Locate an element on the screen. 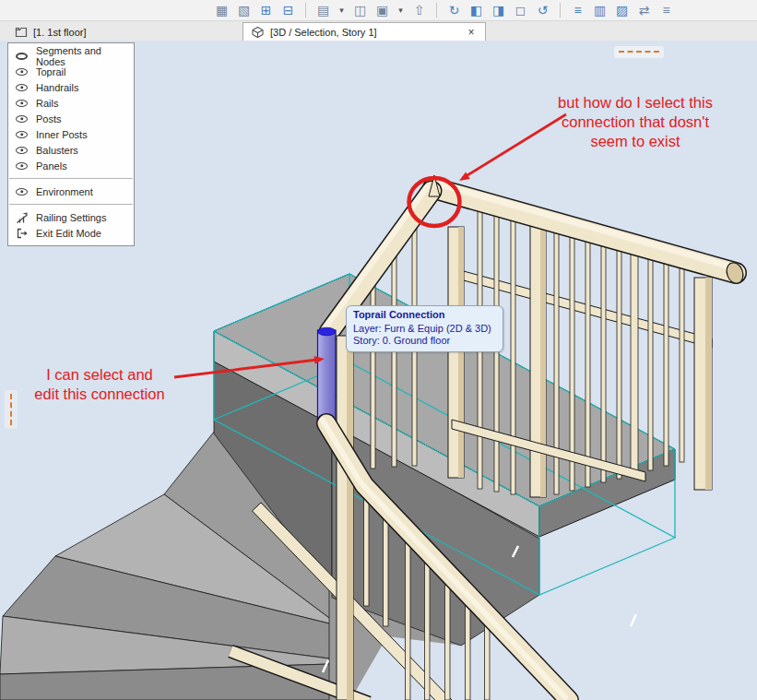 The height and width of the screenshot is (700, 757). tab-label: [3D / Selection, Story 1] is located at coordinates (324, 32).